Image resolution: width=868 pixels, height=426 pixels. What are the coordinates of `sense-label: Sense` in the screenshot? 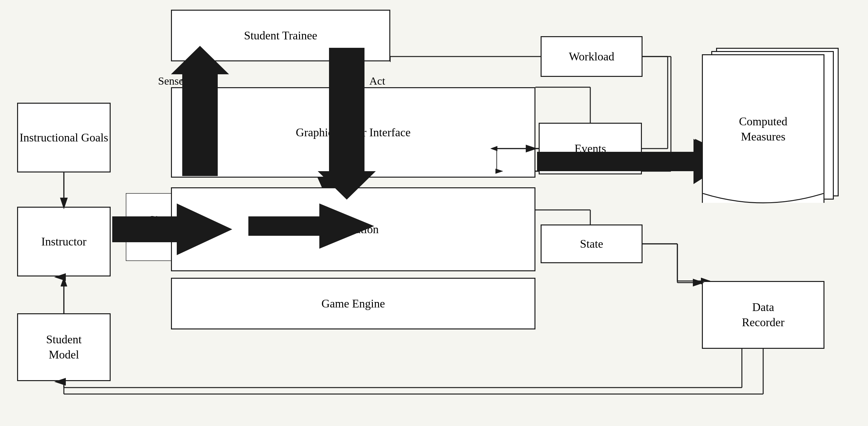 It's located at (171, 81).